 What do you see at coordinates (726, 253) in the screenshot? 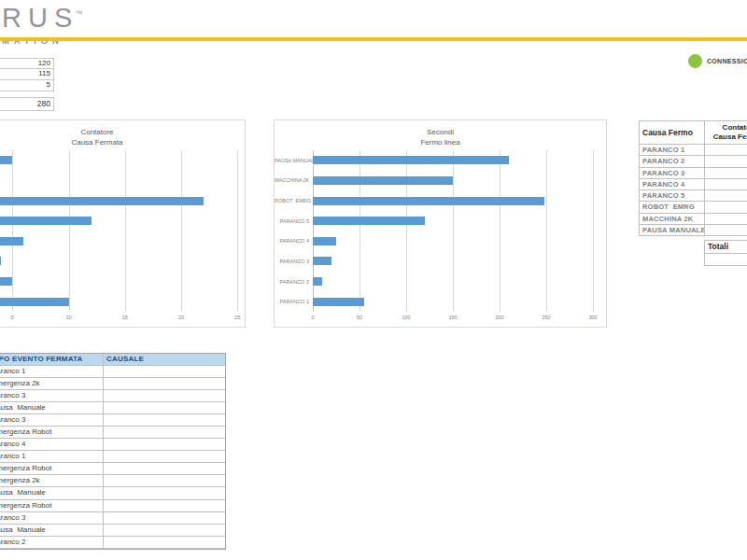
I see `totals-block: Totali` at bounding box center [726, 253].